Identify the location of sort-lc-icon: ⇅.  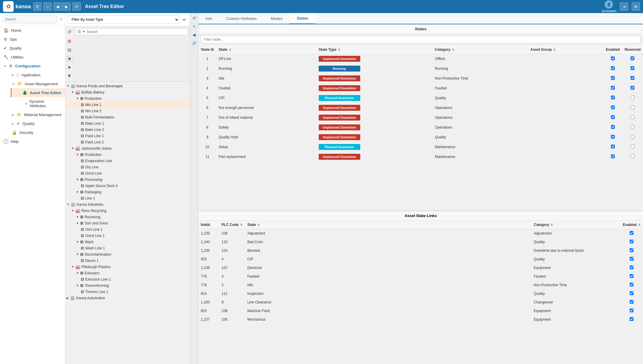
(552, 225).